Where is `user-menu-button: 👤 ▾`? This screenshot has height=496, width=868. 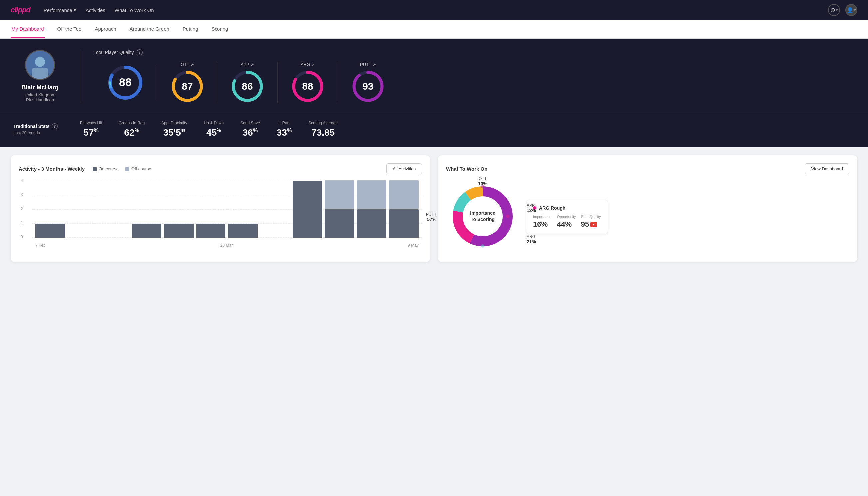 user-menu-button: 👤 ▾ is located at coordinates (851, 10).